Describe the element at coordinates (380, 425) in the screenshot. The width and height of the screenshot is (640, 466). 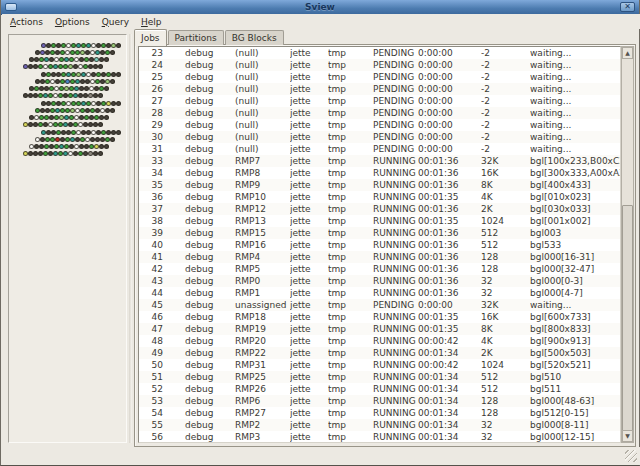
I see `table-row: 55debugRMP2jettetmpRUNNING00:01:3432bgl0…` at that location.